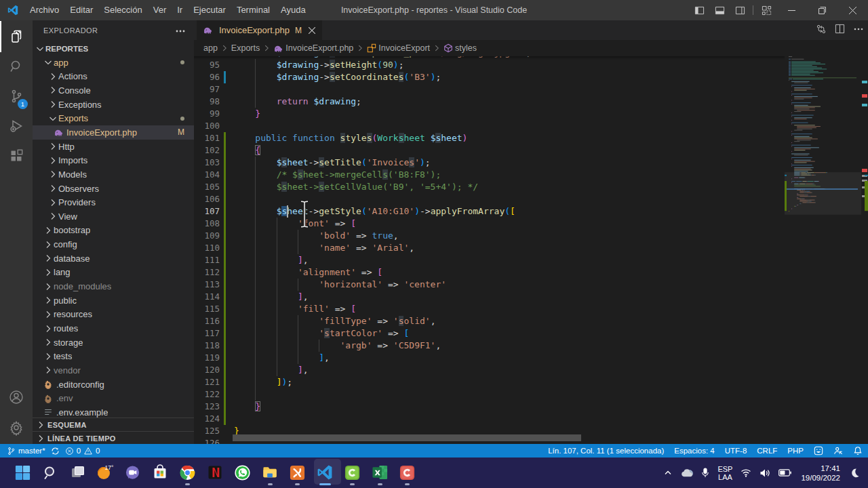 The width and height of the screenshot is (868, 488). I want to click on menu-ejecutar: Ejecutar, so click(210, 10).